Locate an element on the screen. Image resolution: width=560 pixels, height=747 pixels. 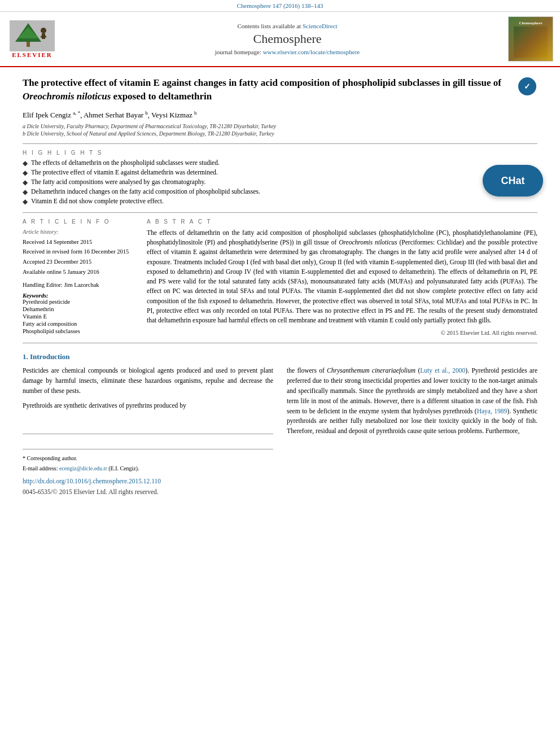
article-info-label: A R T I C L E I N F O is located at coordinates (79, 221).